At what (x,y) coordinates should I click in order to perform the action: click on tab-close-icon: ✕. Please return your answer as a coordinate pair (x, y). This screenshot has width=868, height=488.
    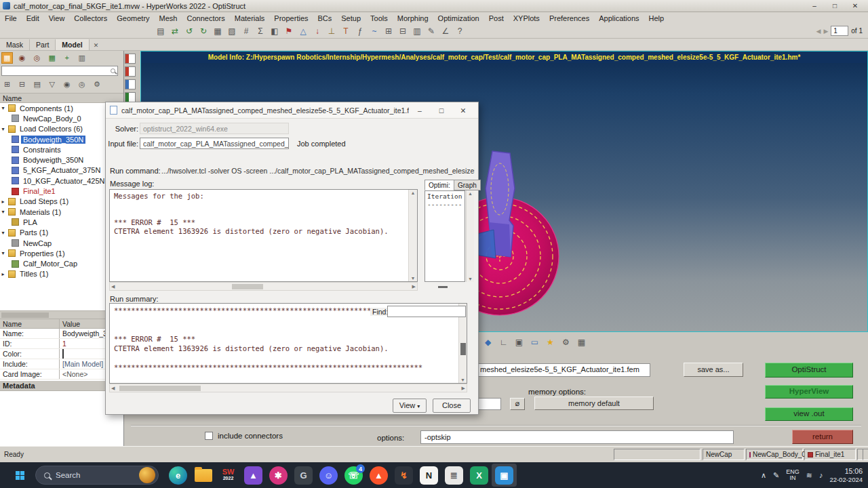
    Looking at the image, I should click on (96, 45).